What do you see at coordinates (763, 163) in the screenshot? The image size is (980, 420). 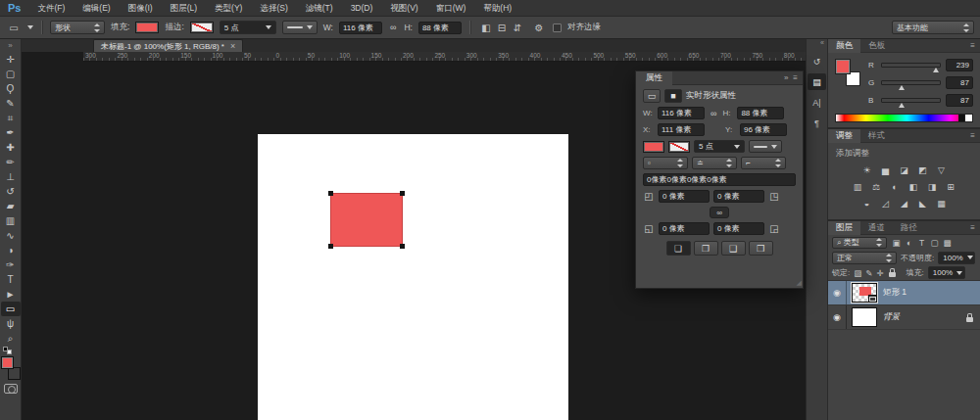 I see `stroke-corners-icon: ⌐` at bounding box center [763, 163].